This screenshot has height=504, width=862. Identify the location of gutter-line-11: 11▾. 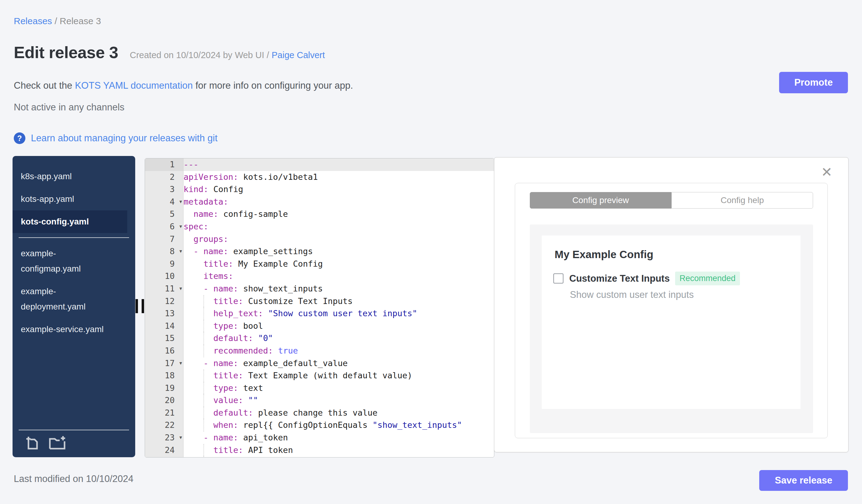
(164, 289).